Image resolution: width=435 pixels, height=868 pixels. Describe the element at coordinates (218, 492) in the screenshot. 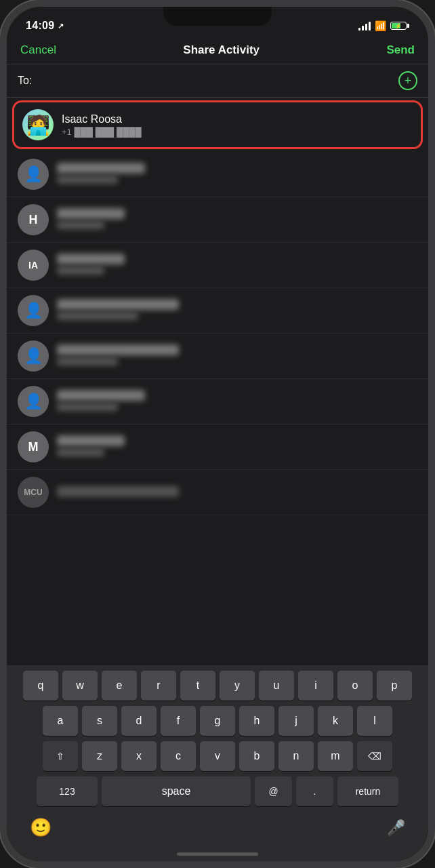

I see `list-item: MCU` at that location.